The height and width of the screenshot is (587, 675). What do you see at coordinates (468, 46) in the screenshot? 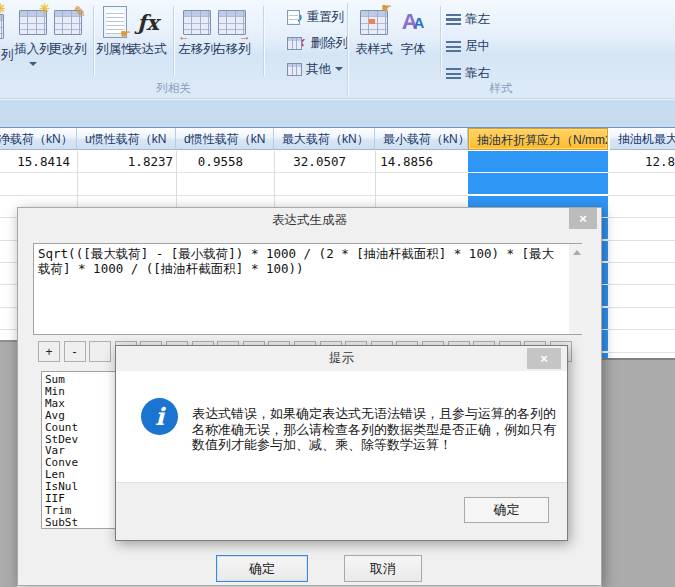
I see `align-center-button: 居中` at bounding box center [468, 46].